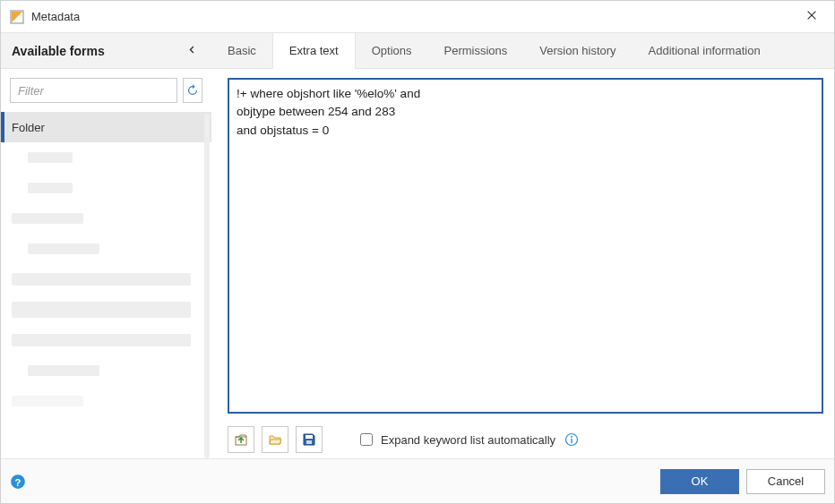  Describe the element at coordinates (18, 482) in the screenshot. I see `help-button: ?` at that location.